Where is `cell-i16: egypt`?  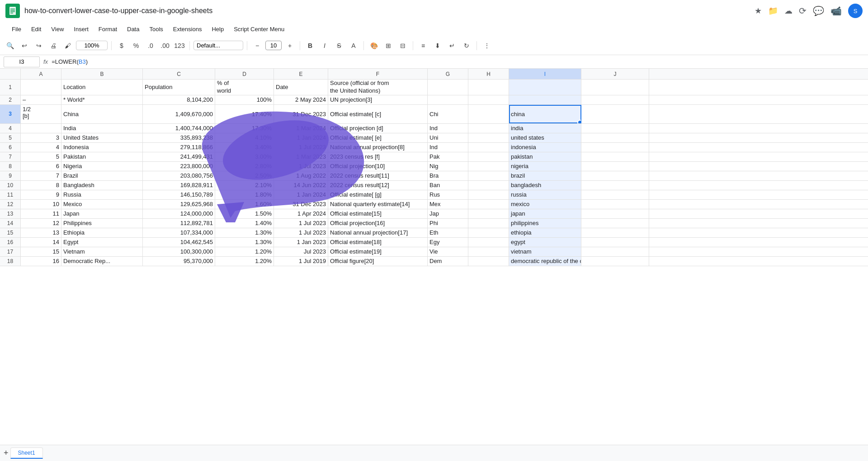 cell-i16: egypt is located at coordinates (545, 242).